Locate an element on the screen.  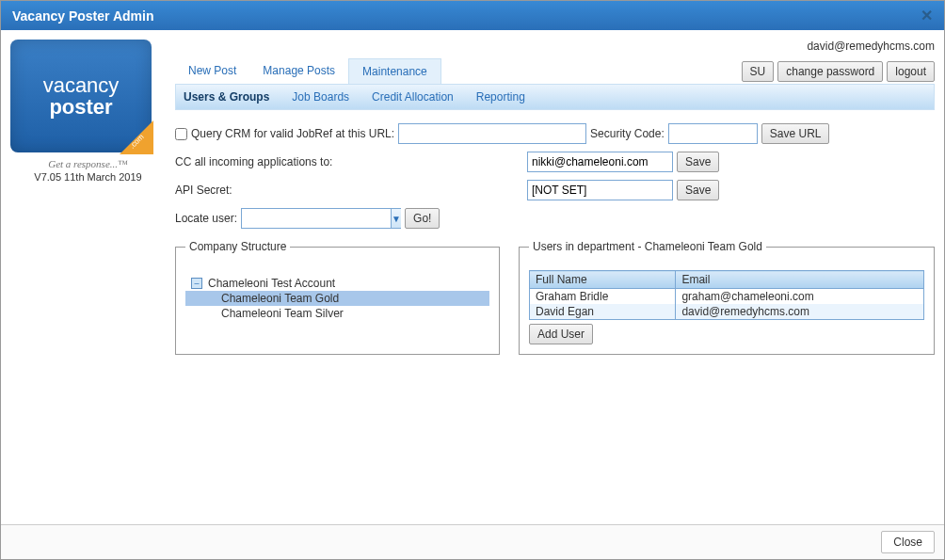
save-url-button: Save URL is located at coordinates (796, 134).